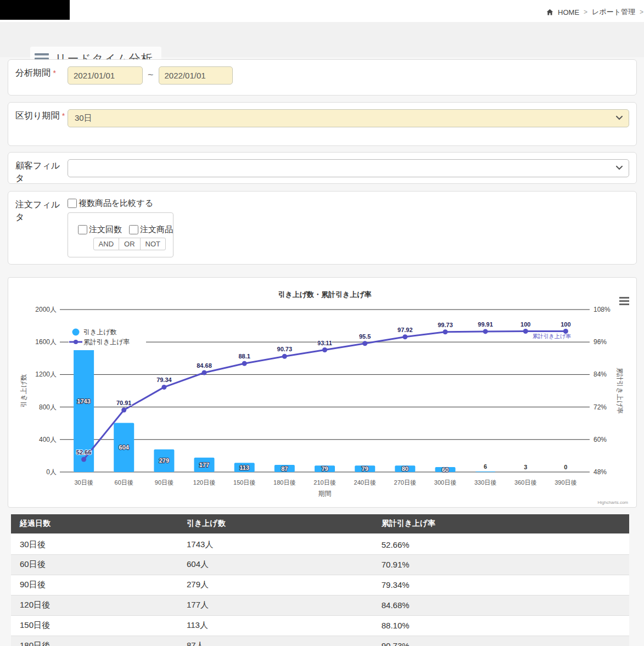 Image resolution: width=644 pixels, height=646 pixels. What do you see at coordinates (48, 407) in the screenshot?
I see `svg-text: 800人` at bounding box center [48, 407].